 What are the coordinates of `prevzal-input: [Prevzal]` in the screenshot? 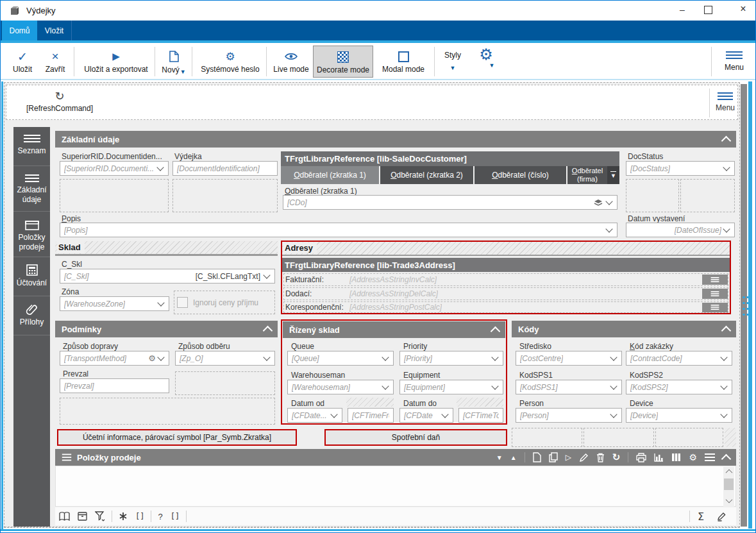 It's located at (114, 386).